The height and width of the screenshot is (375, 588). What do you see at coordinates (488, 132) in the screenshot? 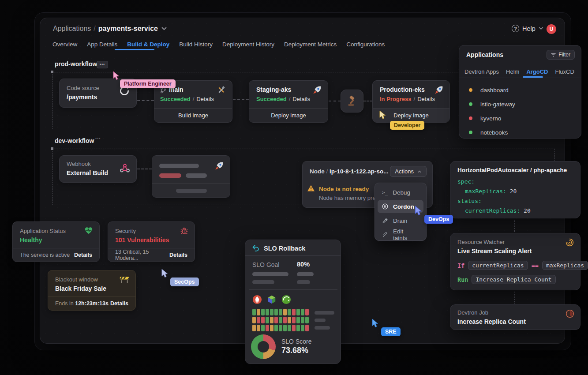
I see `app-list-item: notebooks` at bounding box center [488, 132].